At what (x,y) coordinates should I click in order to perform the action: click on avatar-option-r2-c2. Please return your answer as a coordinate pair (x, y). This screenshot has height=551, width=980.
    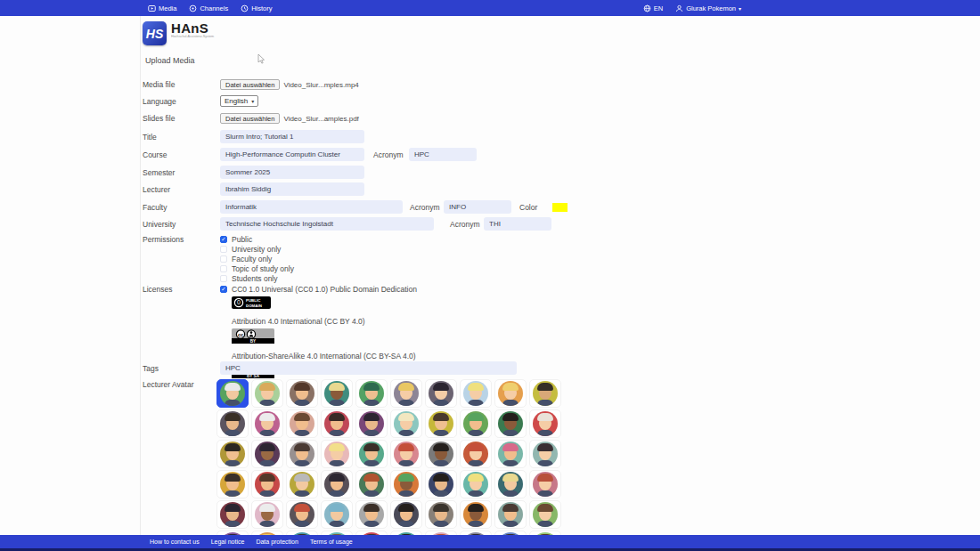
    Looking at the image, I should click on (267, 424).